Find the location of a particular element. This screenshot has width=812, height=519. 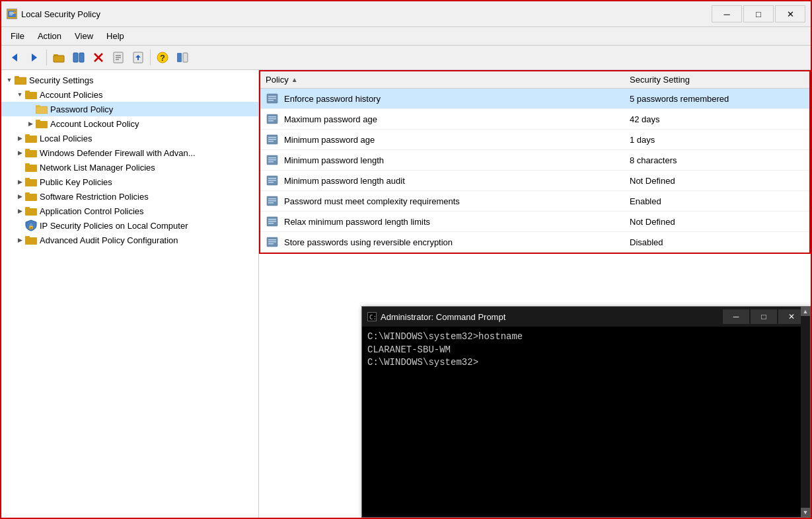

sidebar-item-account-lockout: ▶ Account Lockout Policy is located at coordinates (129, 124).